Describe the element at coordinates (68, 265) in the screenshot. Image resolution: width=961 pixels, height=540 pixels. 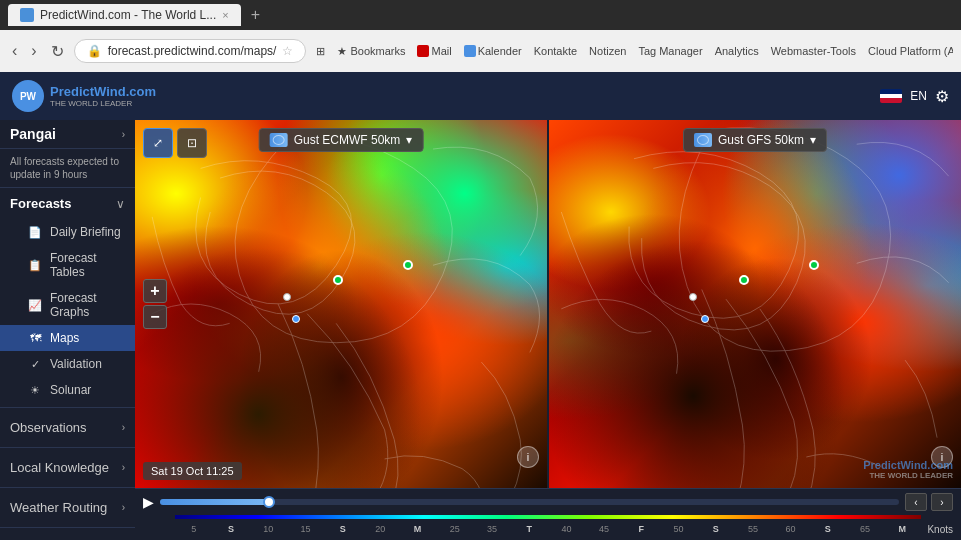
I see `sidebar-item-forecast-tables: 📋 Forecast Tables` at that location.